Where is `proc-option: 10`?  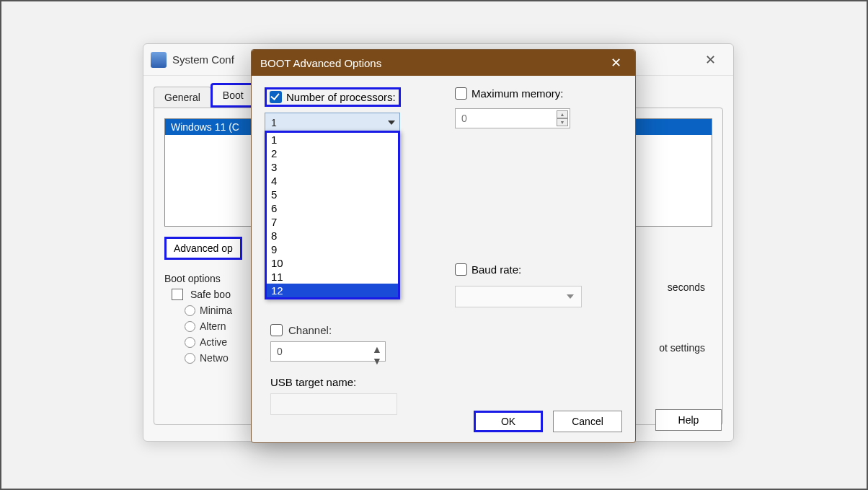 proc-option: 10 is located at coordinates (332, 263).